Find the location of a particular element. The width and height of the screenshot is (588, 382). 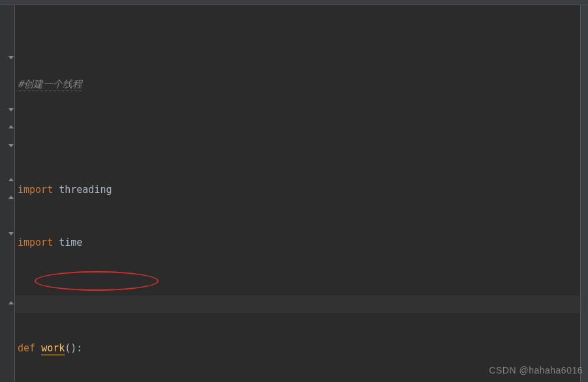

keyword-def: def is located at coordinates (26, 348).